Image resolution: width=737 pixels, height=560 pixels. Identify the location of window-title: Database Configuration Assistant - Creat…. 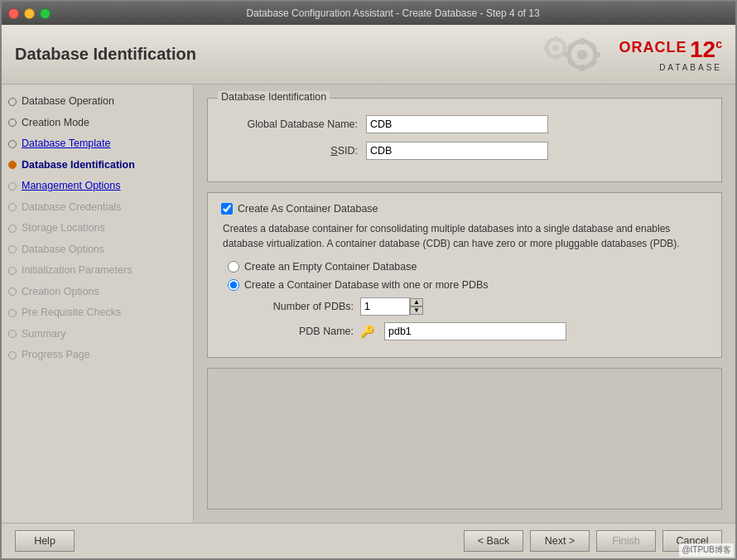
(393, 13).